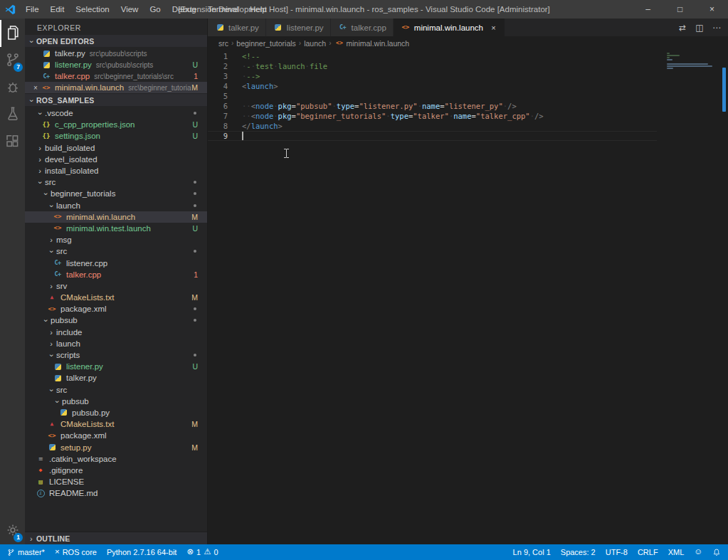 The image size is (728, 560). Describe the element at coordinates (116, 275) in the screenshot. I see `tree-file-talker-cpp: C+talker.cpp1` at that location.